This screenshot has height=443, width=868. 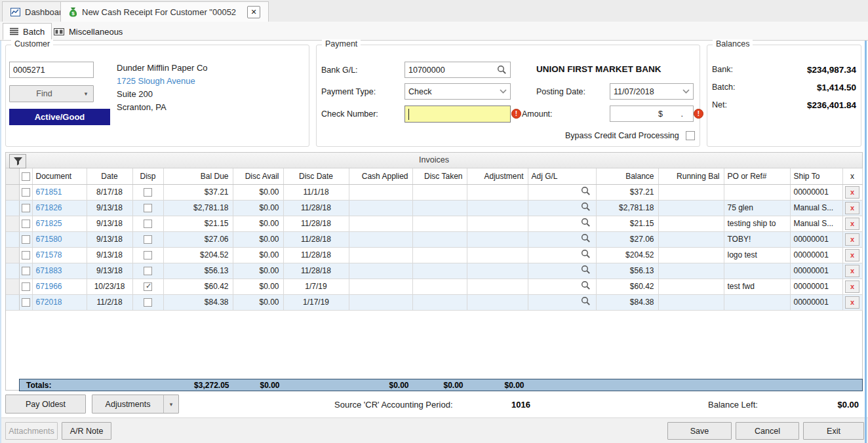 I want to click on document-link: 671825, so click(x=49, y=223).